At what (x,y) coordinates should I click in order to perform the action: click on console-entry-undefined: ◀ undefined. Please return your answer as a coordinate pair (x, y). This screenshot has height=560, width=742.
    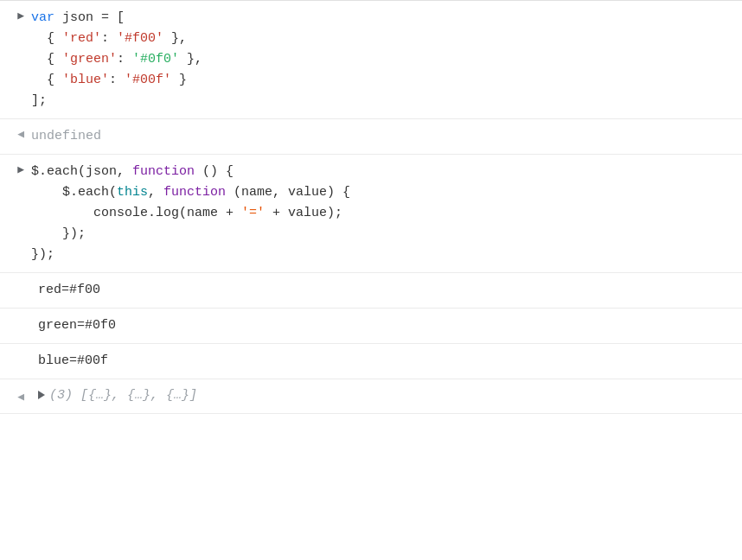
    Looking at the image, I should click on (371, 137).